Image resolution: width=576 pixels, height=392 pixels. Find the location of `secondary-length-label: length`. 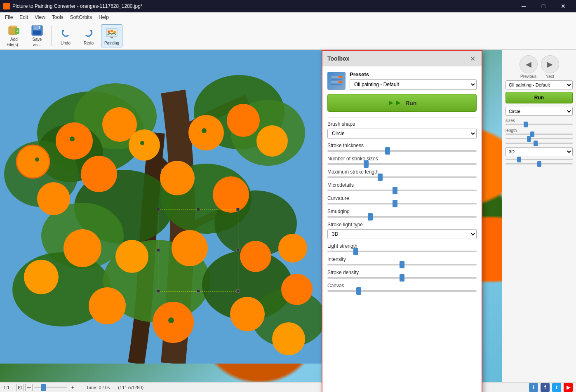

secondary-length-label: length is located at coordinates (539, 130).